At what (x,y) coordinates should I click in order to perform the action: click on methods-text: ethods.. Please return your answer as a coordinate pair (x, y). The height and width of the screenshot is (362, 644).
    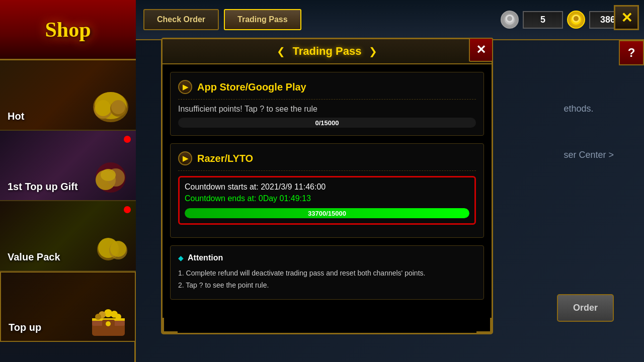
    Looking at the image, I should click on (589, 109).